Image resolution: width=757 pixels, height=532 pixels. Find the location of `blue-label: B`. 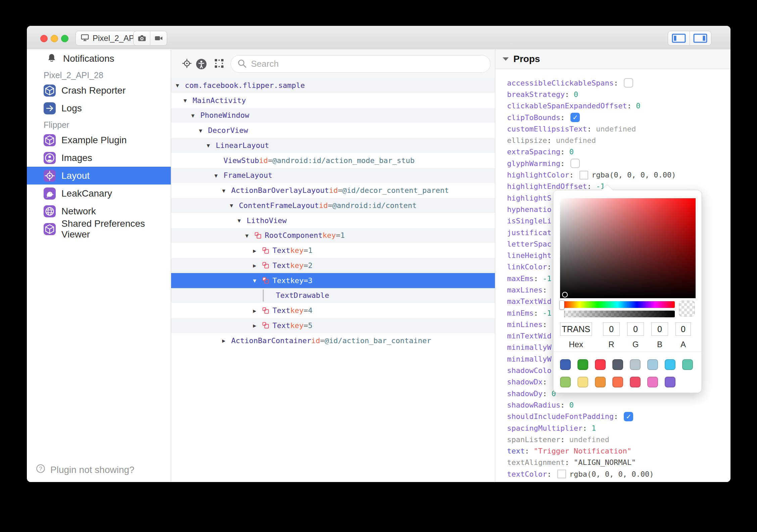

blue-label: B is located at coordinates (660, 344).